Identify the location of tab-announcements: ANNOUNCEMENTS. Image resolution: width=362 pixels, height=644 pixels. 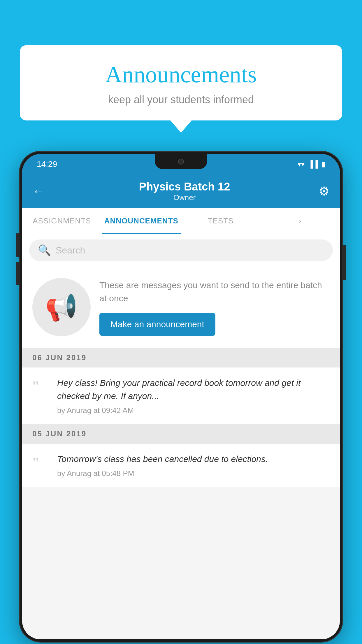
(142, 221).